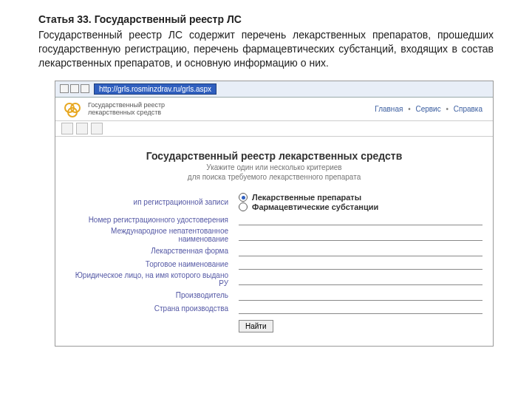 The image size is (532, 399). I want to click on url-field: http://grls.rosminzdrav.ru/grls.aspx, so click(155, 89).